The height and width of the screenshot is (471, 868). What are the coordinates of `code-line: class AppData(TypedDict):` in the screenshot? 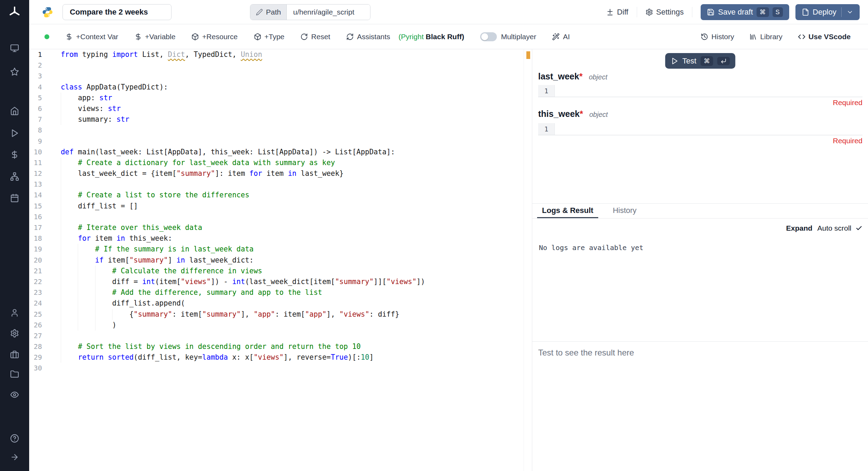 It's located at (292, 87).